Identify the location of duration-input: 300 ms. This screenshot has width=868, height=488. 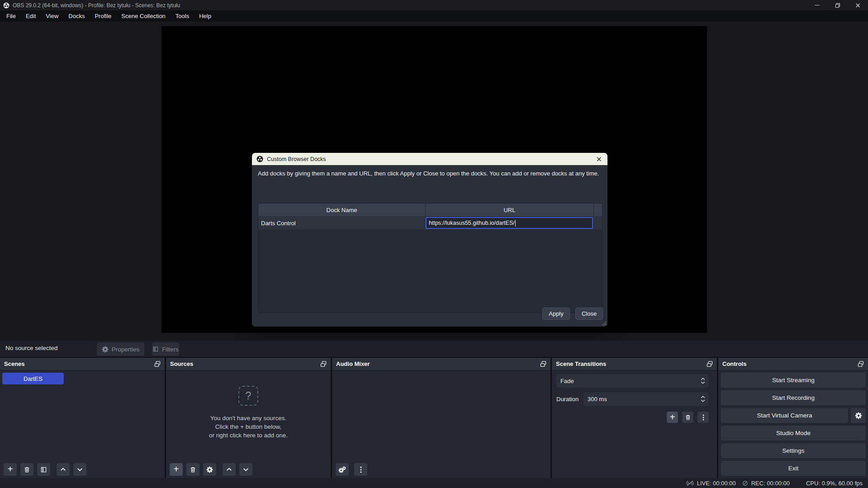
(646, 399).